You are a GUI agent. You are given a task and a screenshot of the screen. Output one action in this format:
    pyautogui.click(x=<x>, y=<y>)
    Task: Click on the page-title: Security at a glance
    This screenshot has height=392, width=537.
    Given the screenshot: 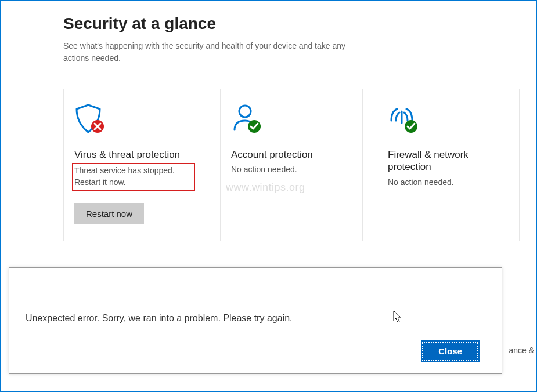 What is the action you would take?
    pyautogui.click(x=300, y=24)
    